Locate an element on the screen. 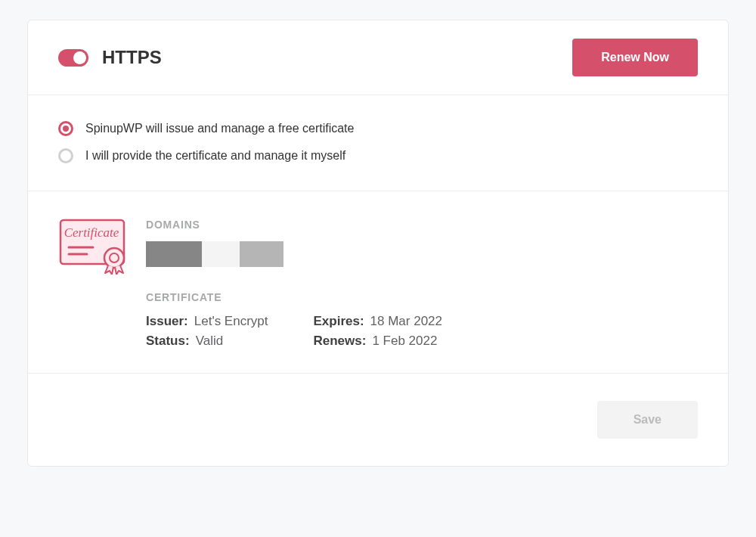  info-col-right: Expires: 18 Mar 2022 Renews: 1 Feb 2022 is located at coordinates (378, 331).